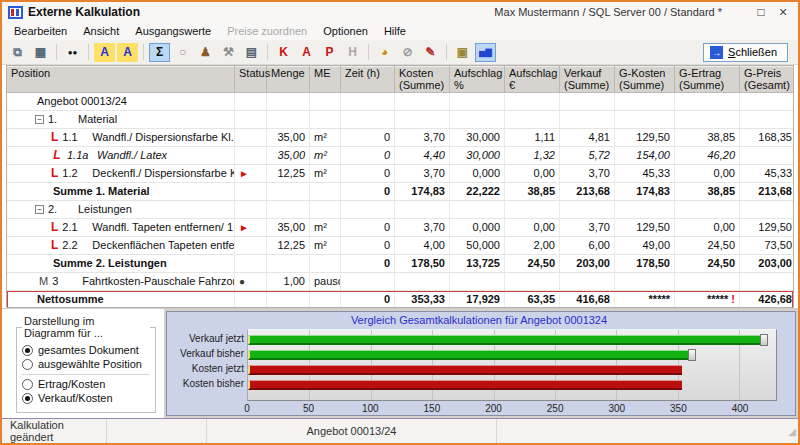 This screenshot has width=800, height=445. Describe the element at coordinates (128, 52) in the screenshot. I see `font-a-blue-icon: A` at that location.